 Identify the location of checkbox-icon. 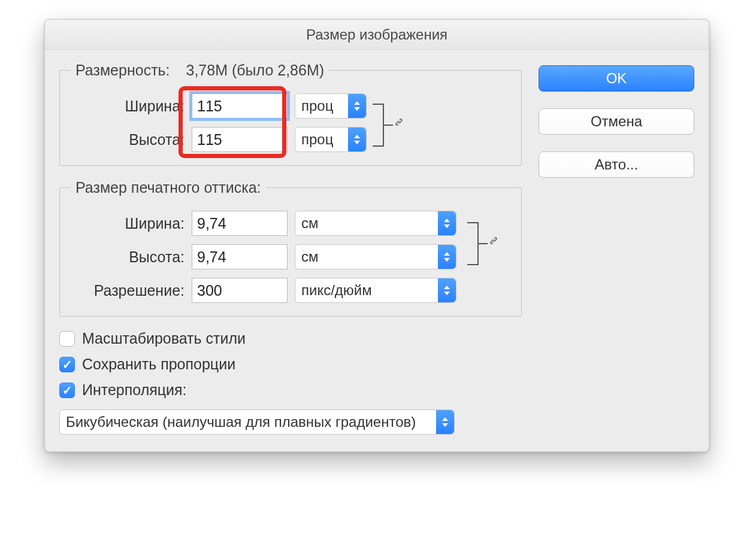
(67, 339).